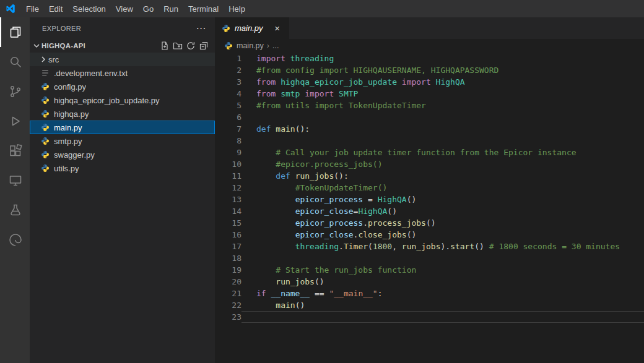 The width and height of the screenshot is (644, 363). I want to click on menu-go: Go, so click(149, 9).